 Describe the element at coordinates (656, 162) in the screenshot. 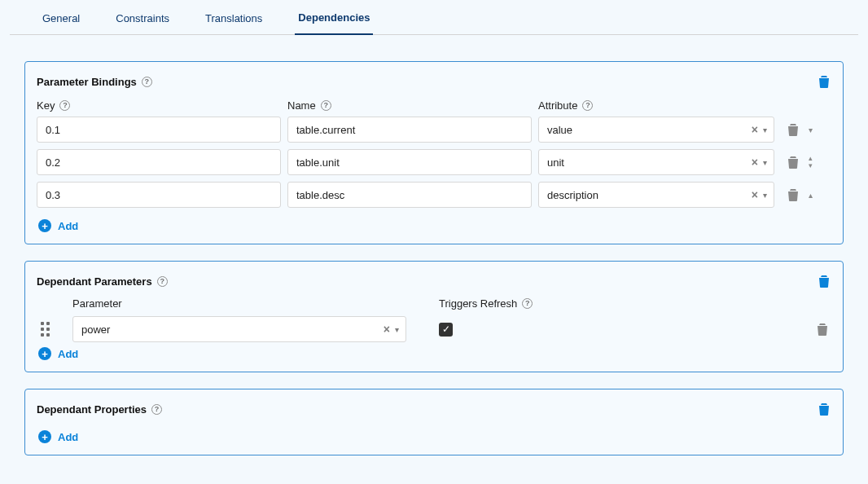

I see `binding-attribute-combo: unit ×▾` at that location.